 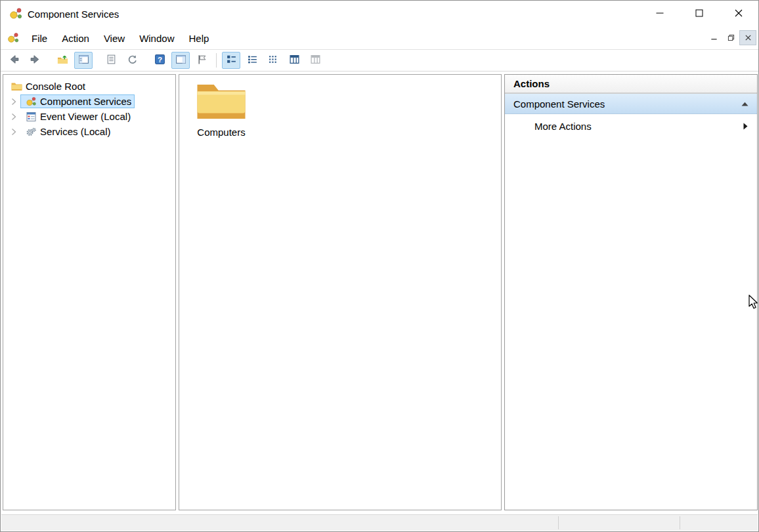 What do you see at coordinates (32, 117) in the screenshot?
I see `event-viewer-icon` at bounding box center [32, 117].